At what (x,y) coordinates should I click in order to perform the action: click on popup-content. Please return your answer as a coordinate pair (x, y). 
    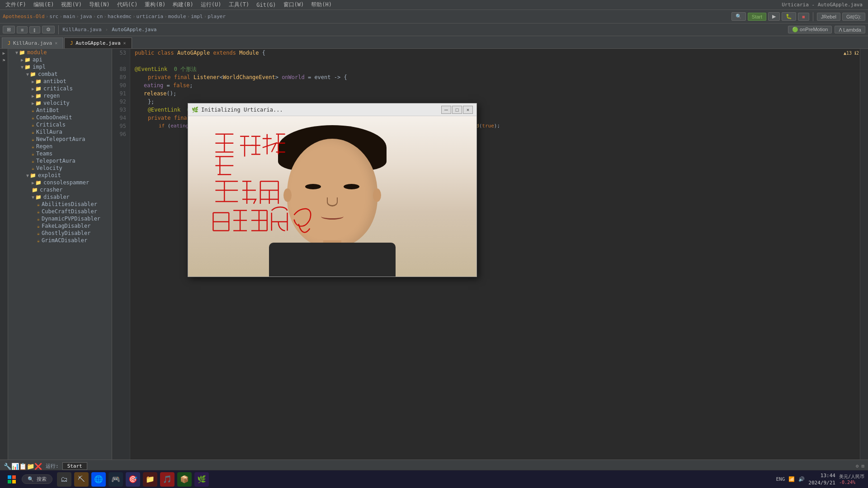
    Looking at the image, I should click on (332, 196).